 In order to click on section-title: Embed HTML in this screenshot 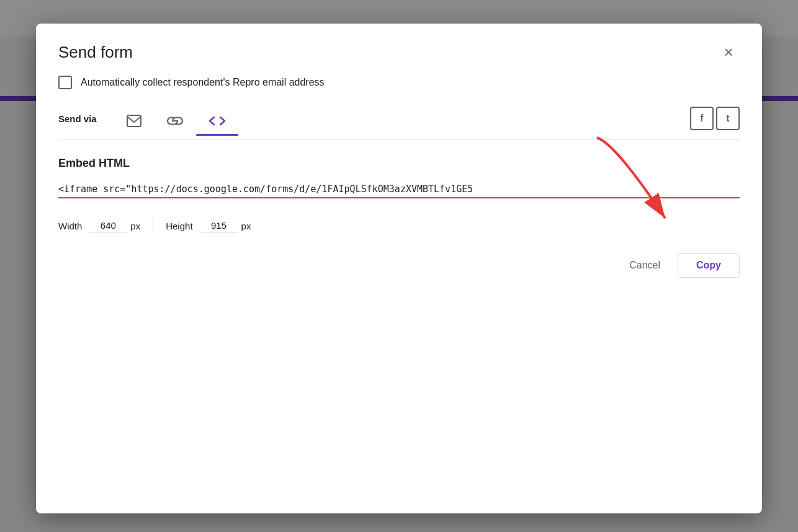, I will do `click(399, 164)`.